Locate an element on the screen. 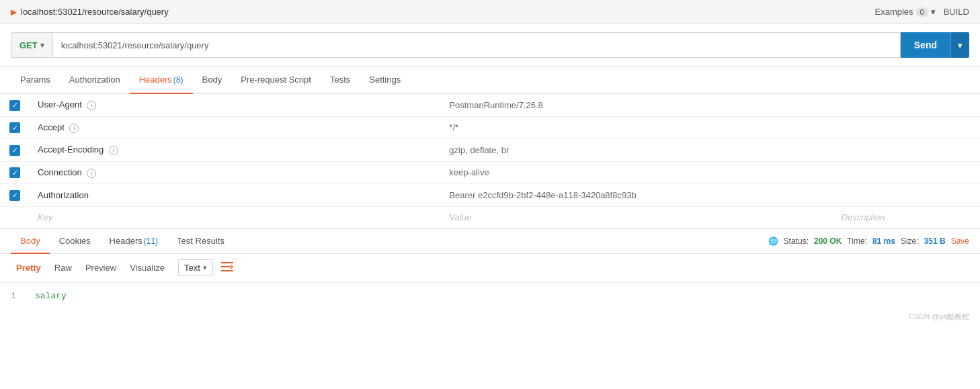 This screenshot has width=980, height=389. top-bar-url: localhost:53021/resource/salary/query is located at coordinates (95, 12).